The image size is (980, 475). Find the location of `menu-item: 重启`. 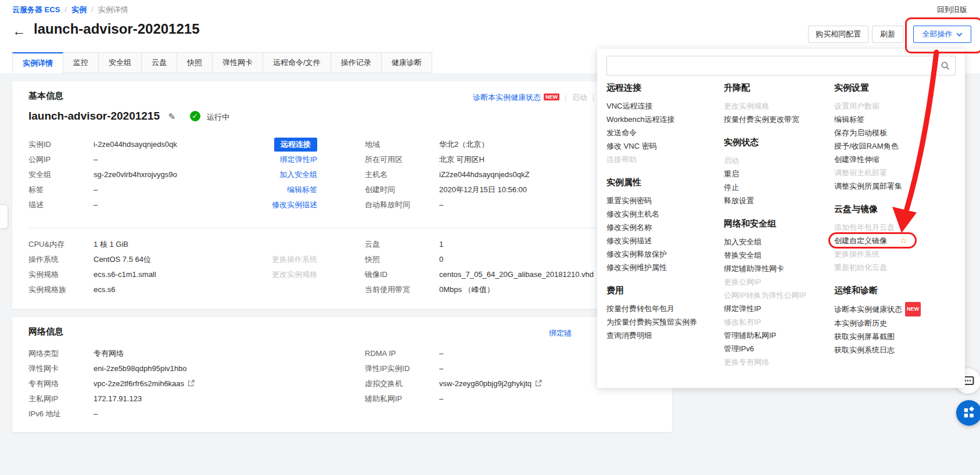

menu-item: 重启 is located at coordinates (777, 174).